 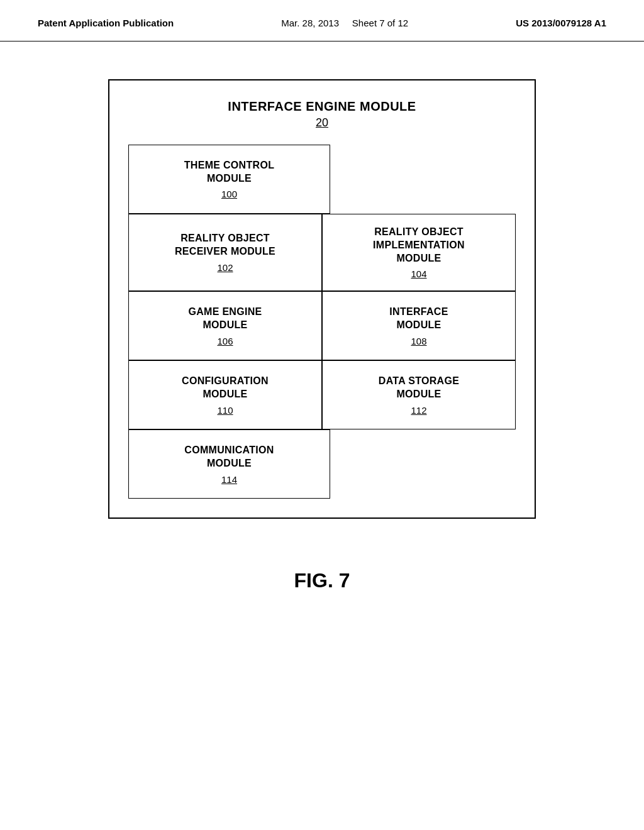 I want to click on header-right-text: US 2013/0079128 A1, so click(x=561, y=23).